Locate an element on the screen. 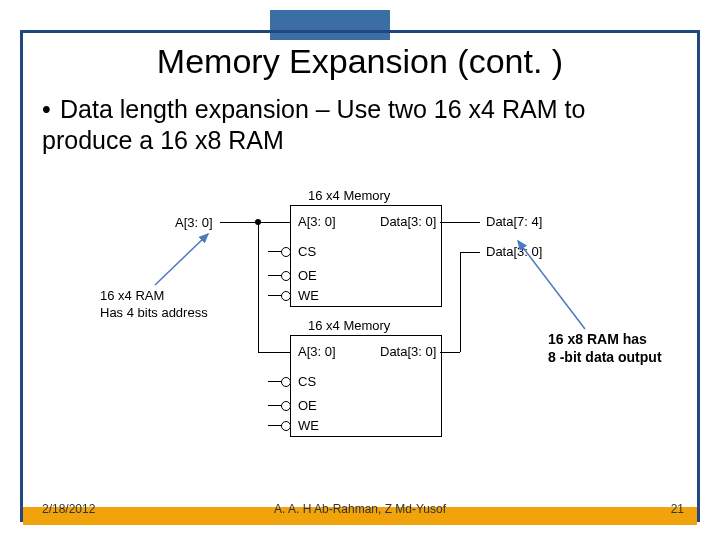 This screenshot has height=540, width=720. out-hi-label: Data[7: 4] is located at coordinates (514, 222).